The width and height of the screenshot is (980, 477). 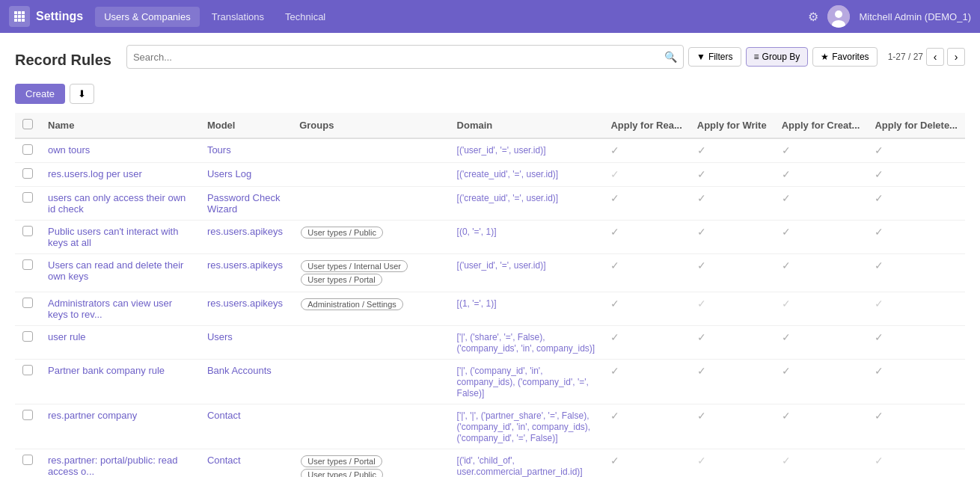 What do you see at coordinates (238, 16) in the screenshot?
I see `nav-translations: Translations` at bounding box center [238, 16].